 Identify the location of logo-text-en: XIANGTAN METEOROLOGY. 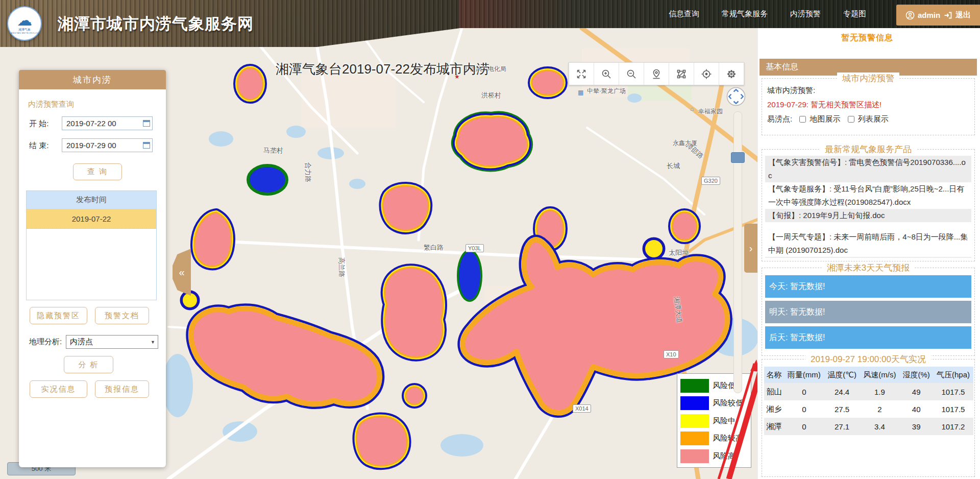
(24, 33).